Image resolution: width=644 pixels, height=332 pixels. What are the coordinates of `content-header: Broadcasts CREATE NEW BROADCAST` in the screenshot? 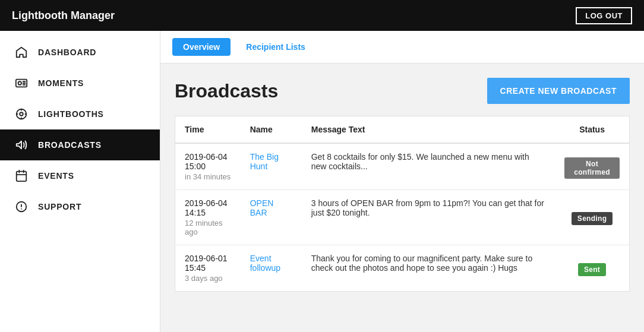 It's located at (402, 91).